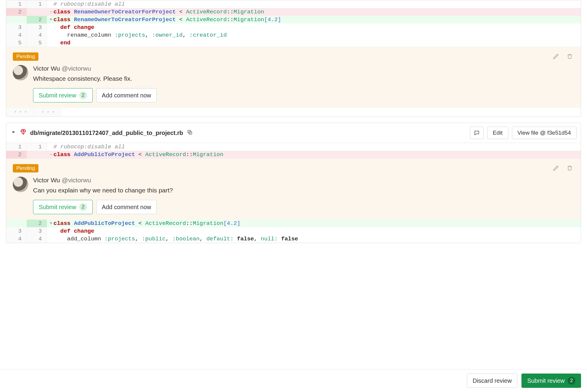 The height and width of the screenshot is (392, 587). I want to click on diff-table-2b: 2+class AddPublicToProject < ActiveRecor…, so click(294, 231).